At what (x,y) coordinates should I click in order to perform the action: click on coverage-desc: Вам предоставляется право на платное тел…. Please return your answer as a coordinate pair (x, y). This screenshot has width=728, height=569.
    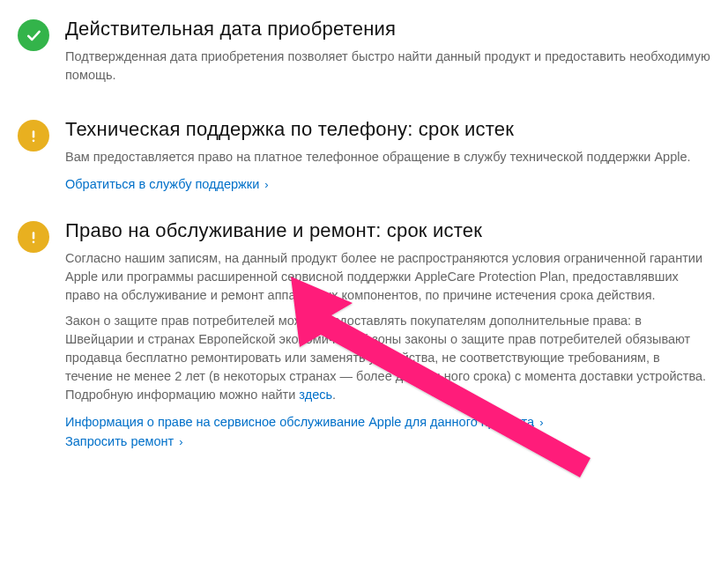
    Looking at the image, I should click on (388, 157).